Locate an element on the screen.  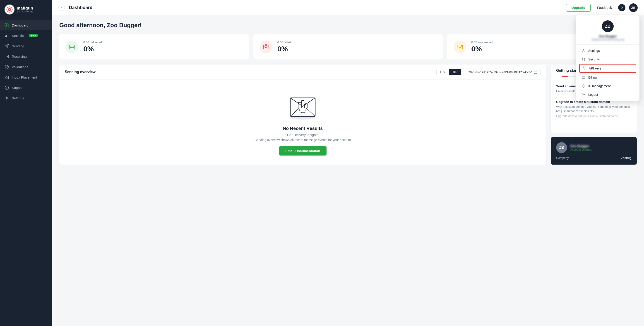
topbar-actions: Upgrade Feedback ? ZB is located at coordinates (602, 8).